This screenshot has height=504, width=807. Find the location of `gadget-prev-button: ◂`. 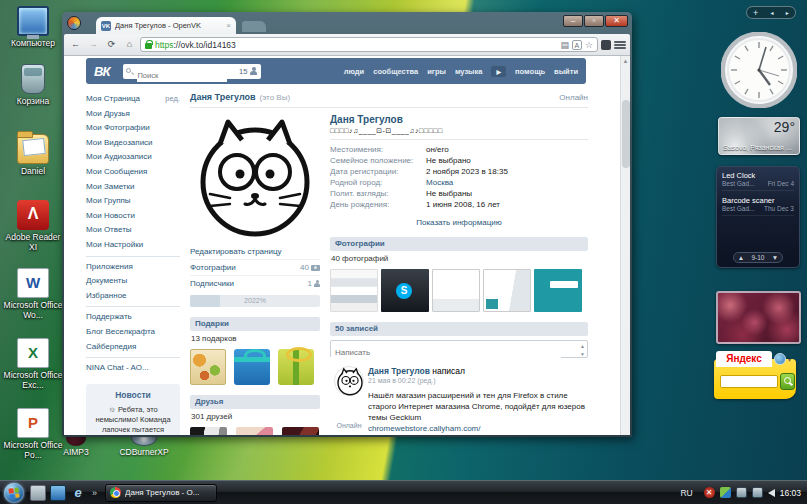

gadget-prev-button: ◂ is located at coordinates (772, 12).